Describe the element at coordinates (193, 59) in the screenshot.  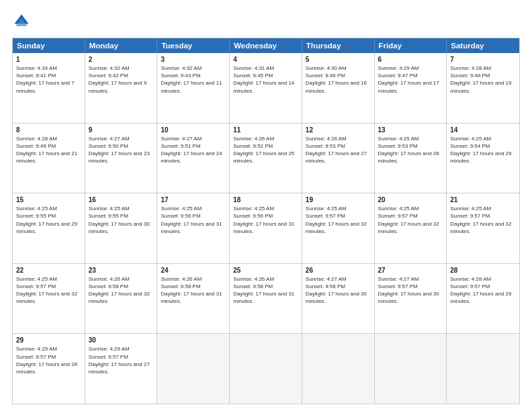
I see `day-number: 3` at that location.